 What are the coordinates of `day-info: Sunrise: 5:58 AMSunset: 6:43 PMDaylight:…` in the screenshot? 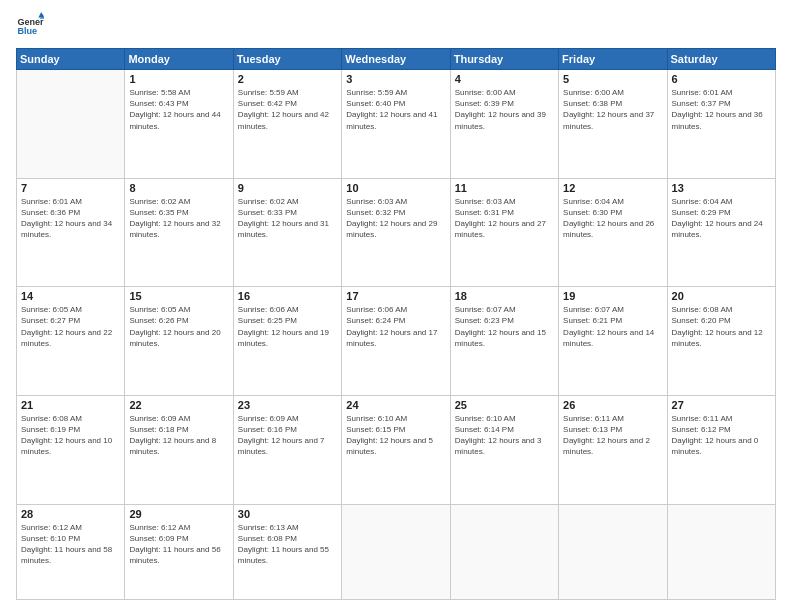 It's located at (178, 110).